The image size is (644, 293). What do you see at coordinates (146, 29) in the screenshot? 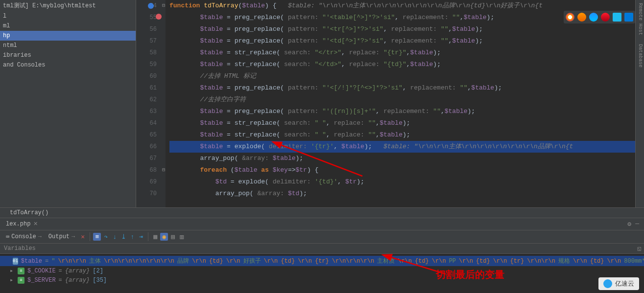
I see `gutter-line: 56` at bounding box center [146, 29].